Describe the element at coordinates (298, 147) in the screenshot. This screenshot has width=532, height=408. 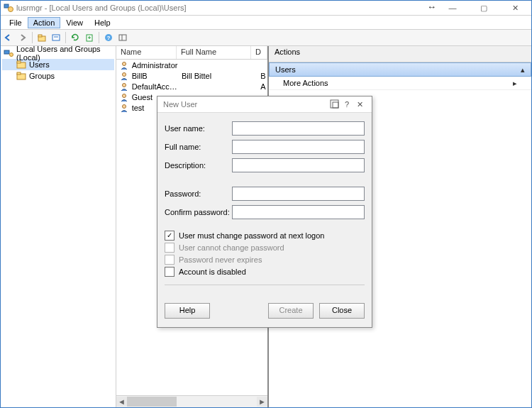
I see `fullname-input` at that location.